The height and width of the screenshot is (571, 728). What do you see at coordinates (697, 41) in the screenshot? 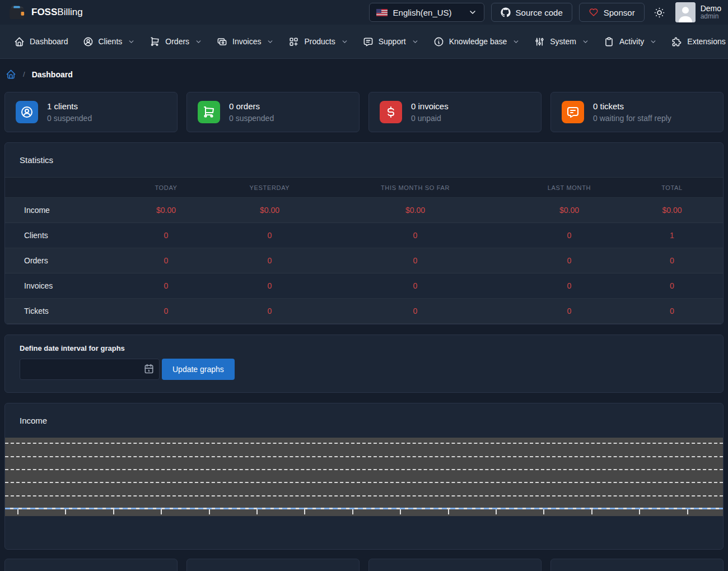
I see `nav-item-extensions: Extensions` at bounding box center [697, 41].